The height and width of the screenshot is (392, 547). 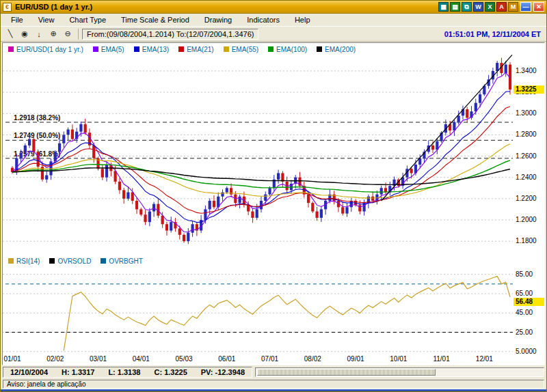 What do you see at coordinates (28, 261) in the screenshot?
I see `legend-label: RSI(14)` at bounding box center [28, 261].